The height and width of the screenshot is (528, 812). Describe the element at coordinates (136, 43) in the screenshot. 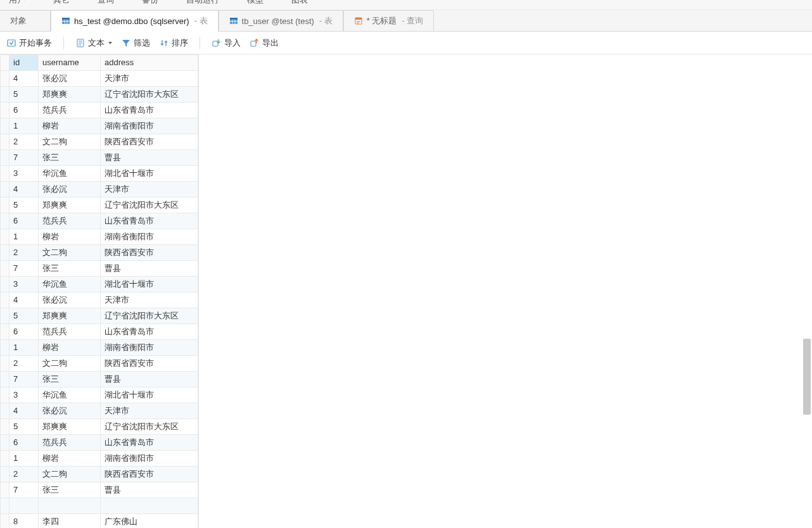

I see `filter-button: 筛选` at that location.